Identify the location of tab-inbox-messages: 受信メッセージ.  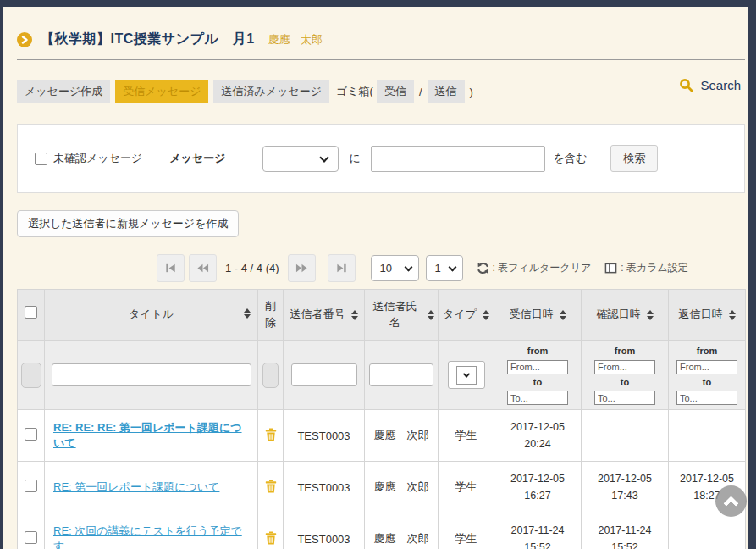
(162, 92).